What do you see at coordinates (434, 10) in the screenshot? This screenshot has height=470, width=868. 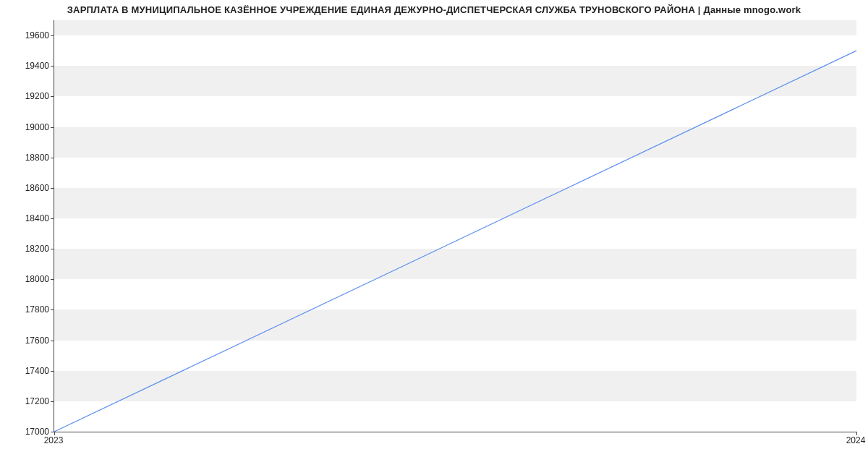 I see `chart-title: ЗАРПЛАТА В МУНИЦИПАЛЬНОЕ КАЗЁННОЕ УЧРЕЖД…` at bounding box center [434, 10].